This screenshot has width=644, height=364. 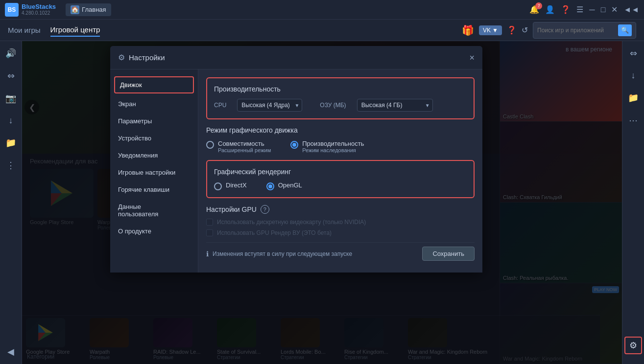 What do you see at coordinates (539, 6) in the screenshot?
I see `notification-badge: 7` at bounding box center [539, 6].